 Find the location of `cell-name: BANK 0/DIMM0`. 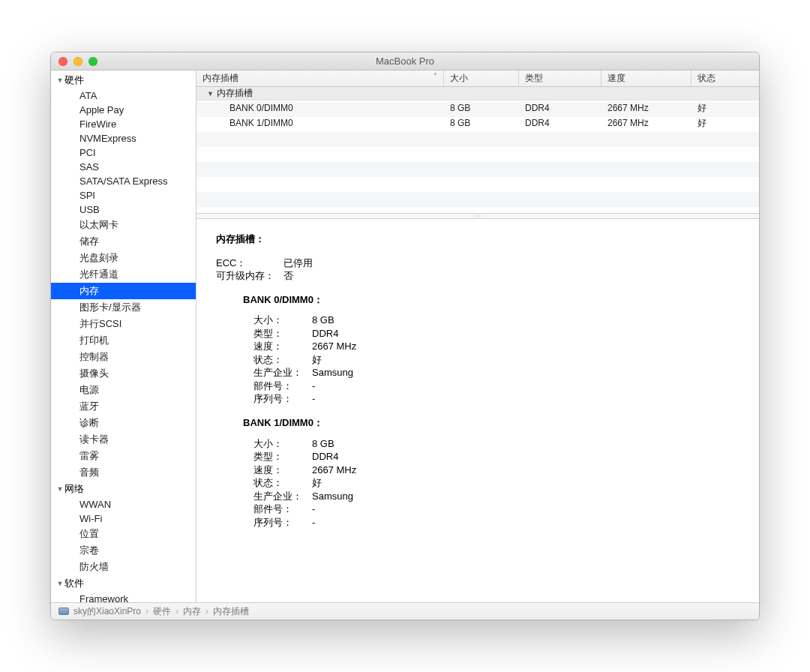

cell-name: BANK 0/DIMM0 is located at coordinates (320, 108).